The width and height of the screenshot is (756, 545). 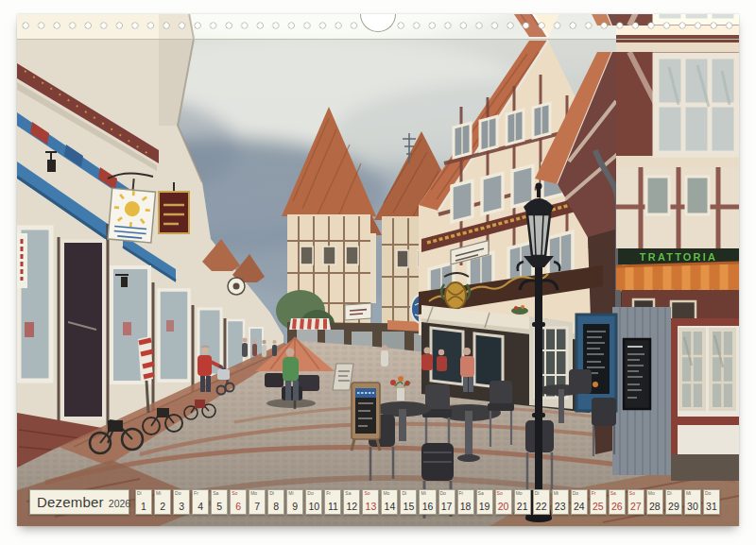 I want to click on calendar-day-cell: Do 17, so click(x=447, y=502).